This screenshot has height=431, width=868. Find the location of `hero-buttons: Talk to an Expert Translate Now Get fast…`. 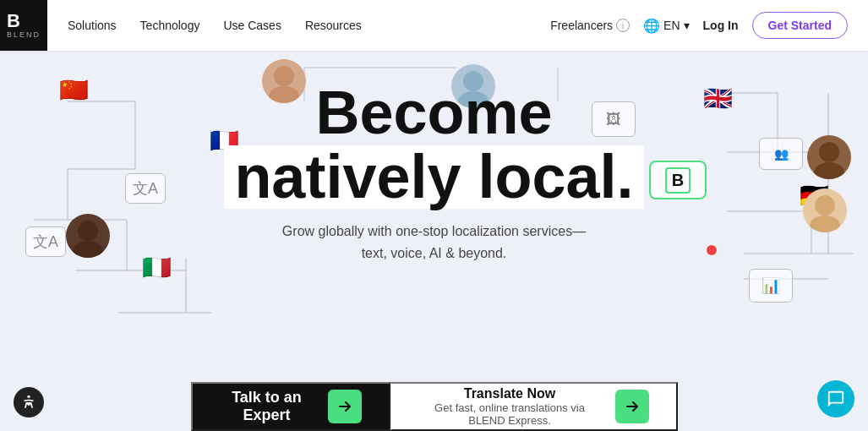

hero-buttons: Talk to an Expert Translate Now Get fast… is located at coordinates (434, 406).